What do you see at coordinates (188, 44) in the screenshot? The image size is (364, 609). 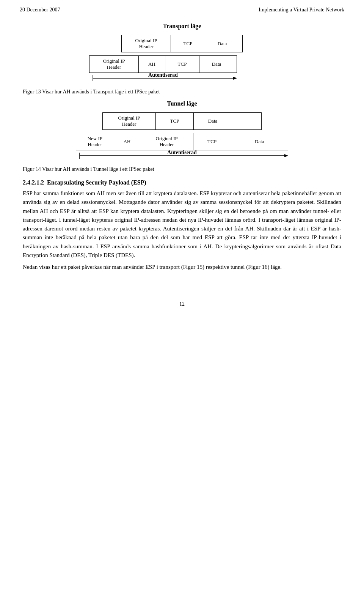 I see `transport-r1-tcp: TCP` at bounding box center [188, 44].